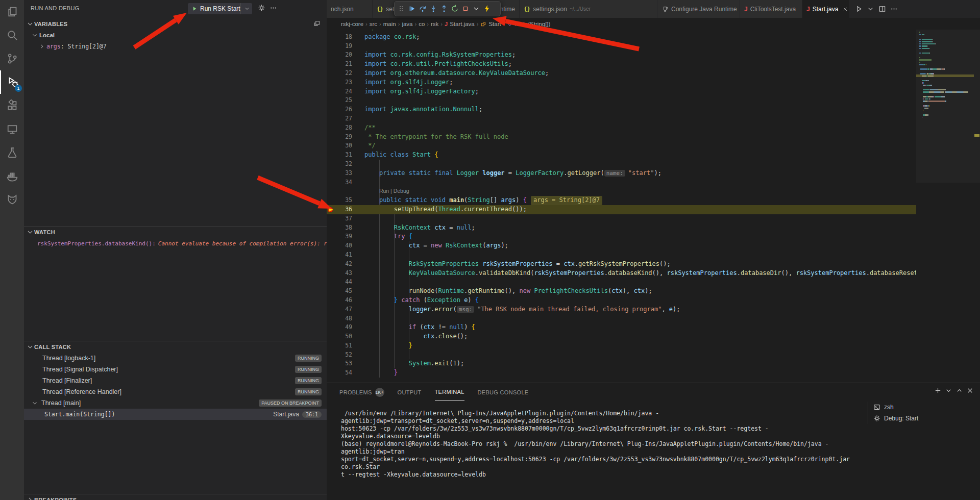 This screenshot has height=500, width=980. I want to click on activity-search-icon, so click(12, 35).